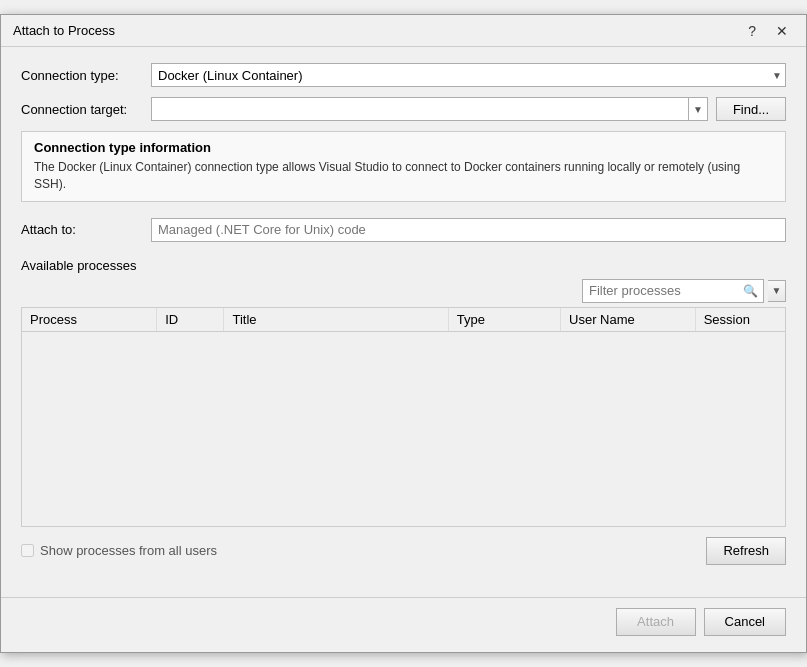 The image size is (807, 667). I want to click on col-id: ID, so click(190, 320).